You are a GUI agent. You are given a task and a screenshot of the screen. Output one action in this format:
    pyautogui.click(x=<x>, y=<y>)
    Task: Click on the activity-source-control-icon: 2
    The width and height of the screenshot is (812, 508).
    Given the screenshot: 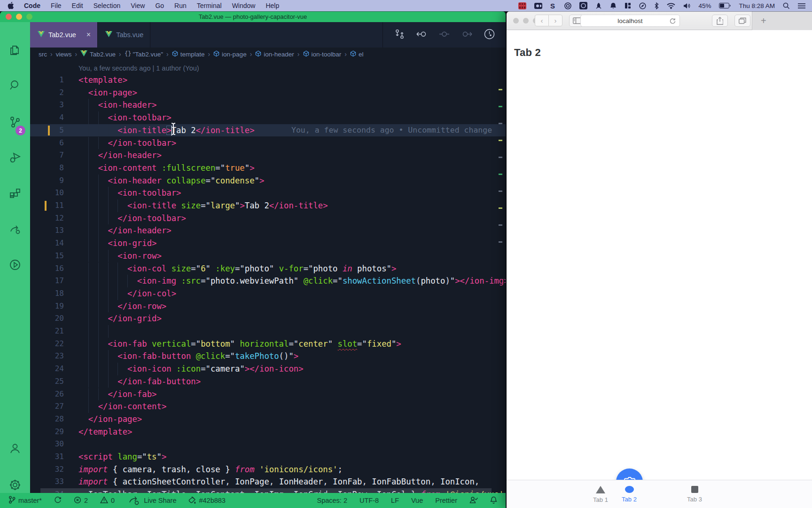 What is the action you would take?
    pyautogui.click(x=15, y=122)
    